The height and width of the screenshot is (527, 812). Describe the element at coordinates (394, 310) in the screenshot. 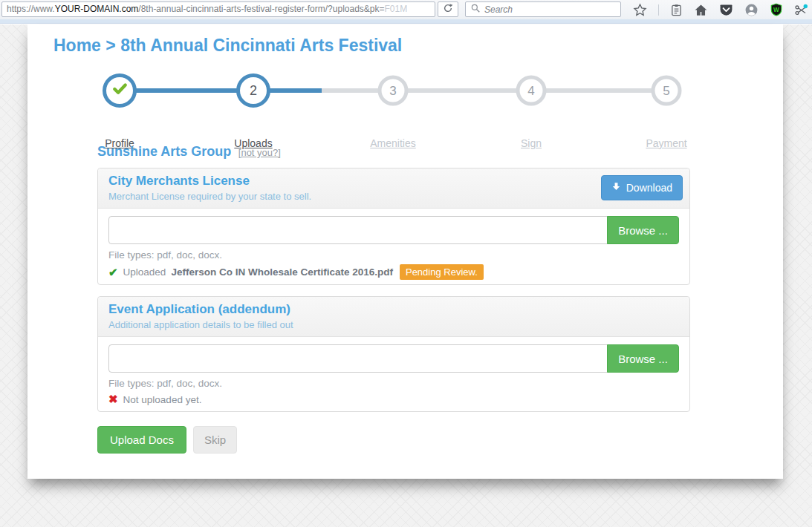

I see `card-title: Event Application (addendum)` at that location.